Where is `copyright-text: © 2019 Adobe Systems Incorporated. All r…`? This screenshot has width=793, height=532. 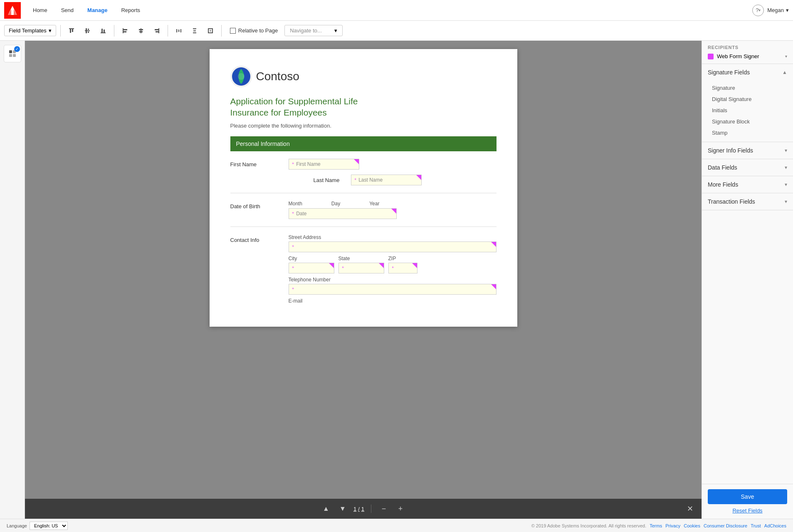 copyright-text: © 2019 Adobe Systems Incorporated. All r… is located at coordinates (589, 526).